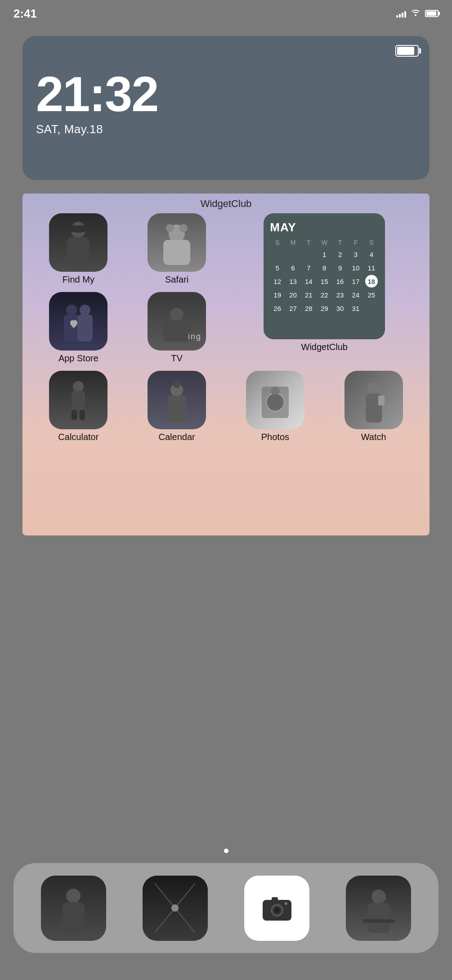  Describe the element at coordinates (177, 437) in the screenshot. I see `calendar-label: Calendar` at that location.